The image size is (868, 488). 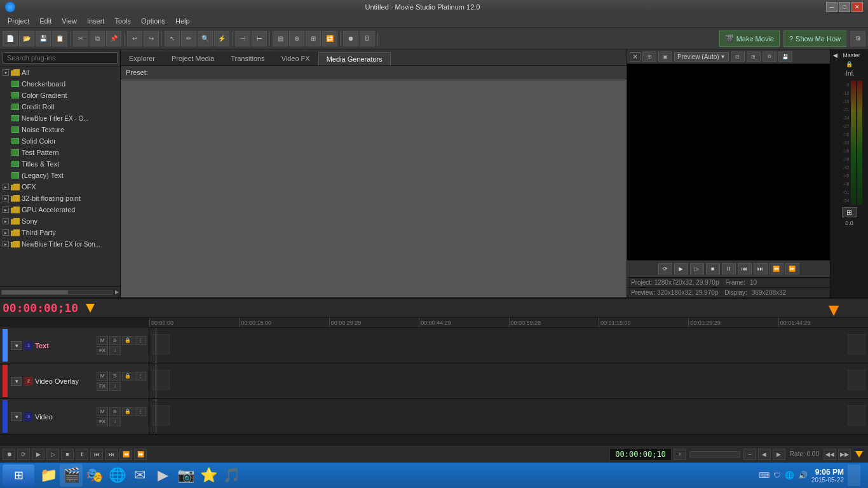 I want to click on mix-button: 🎚, so click(x=367, y=39).